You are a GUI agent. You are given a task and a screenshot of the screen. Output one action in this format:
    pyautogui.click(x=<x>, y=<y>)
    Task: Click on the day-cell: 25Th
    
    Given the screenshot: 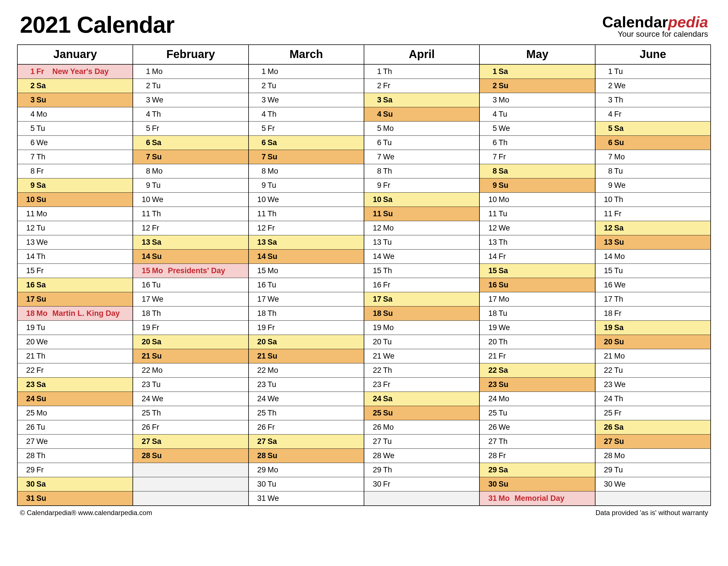 What is the action you would take?
    pyautogui.click(x=191, y=413)
    